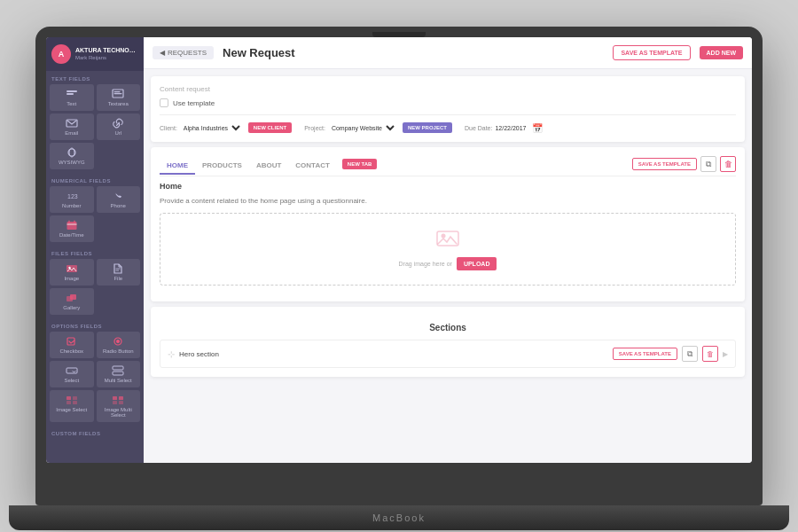 Image resolution: width=798 pixels, height=532 pixels. Describe the element at coordinates (651, 53) in the screenshot. I see `save-template-button: SAVE AS TEMPLATE` at that location.